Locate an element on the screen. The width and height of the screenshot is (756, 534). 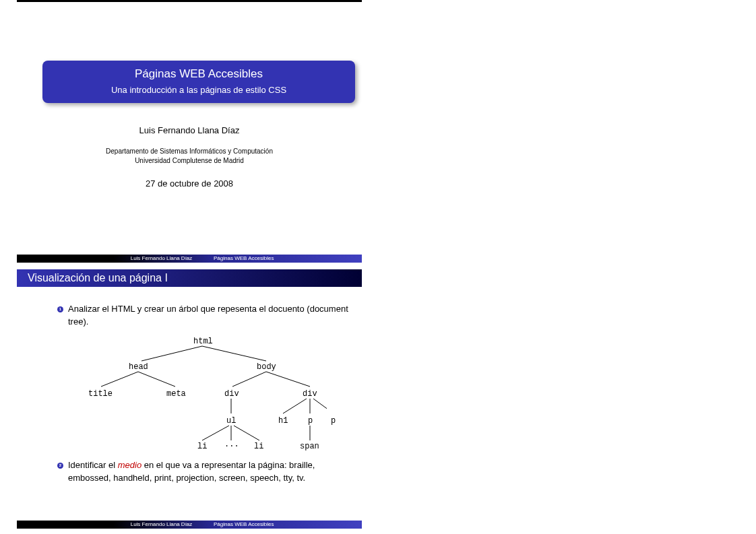
tree-node-body: body is located at coordinates (267, 367).